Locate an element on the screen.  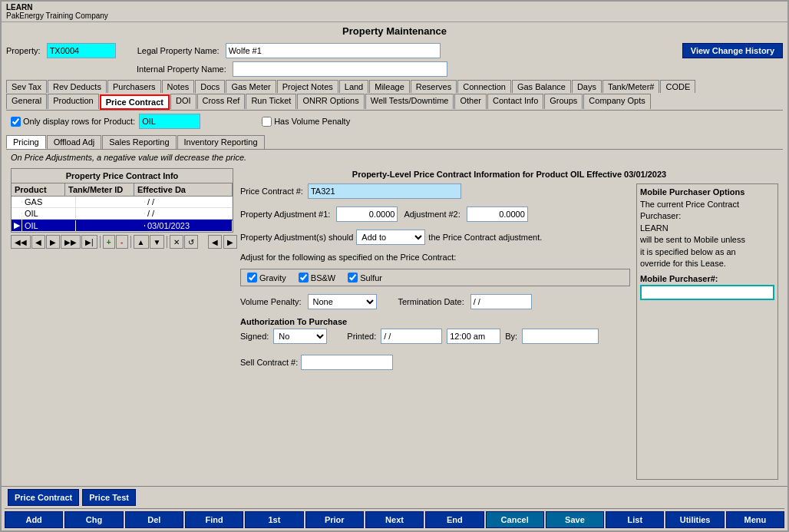
tab-cross-ref: Cross Ref is located at coordinates (221, 101).